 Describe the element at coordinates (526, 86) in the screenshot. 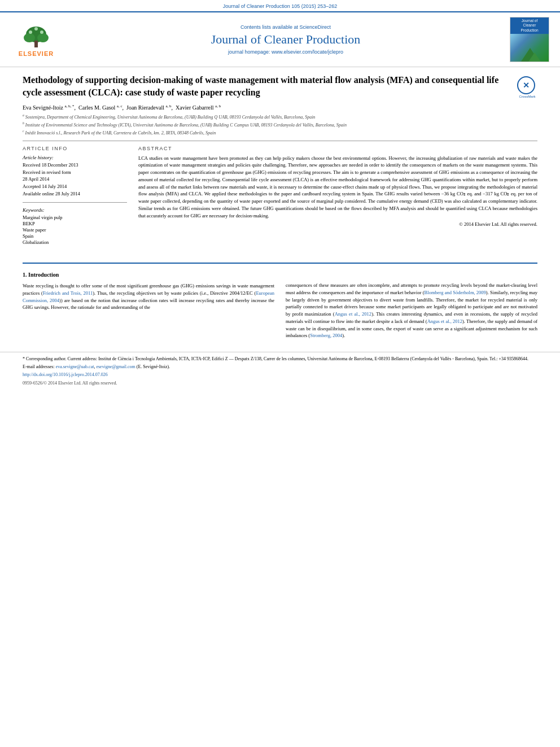

I see `crossmark-icon: ✕` at that location.